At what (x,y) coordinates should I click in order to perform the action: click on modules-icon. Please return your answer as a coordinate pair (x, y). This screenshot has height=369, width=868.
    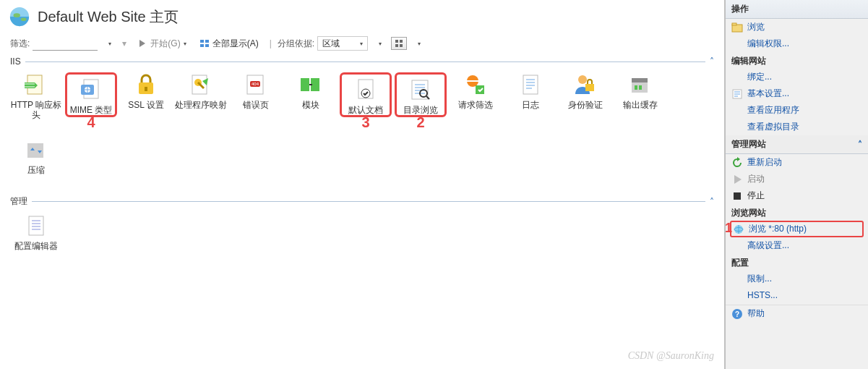
    Looking at the image, I should click on (311, 85).